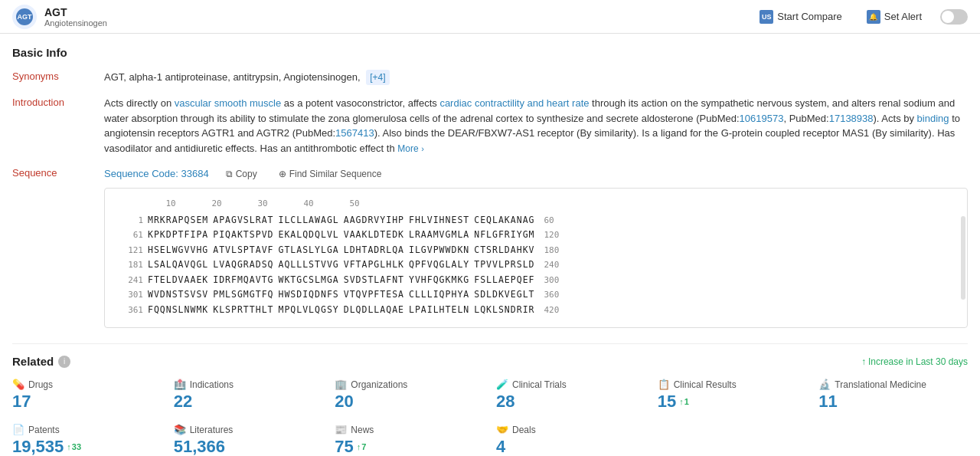  I want to click on seq-group: GTLASLYLGA, so click(309, 250).